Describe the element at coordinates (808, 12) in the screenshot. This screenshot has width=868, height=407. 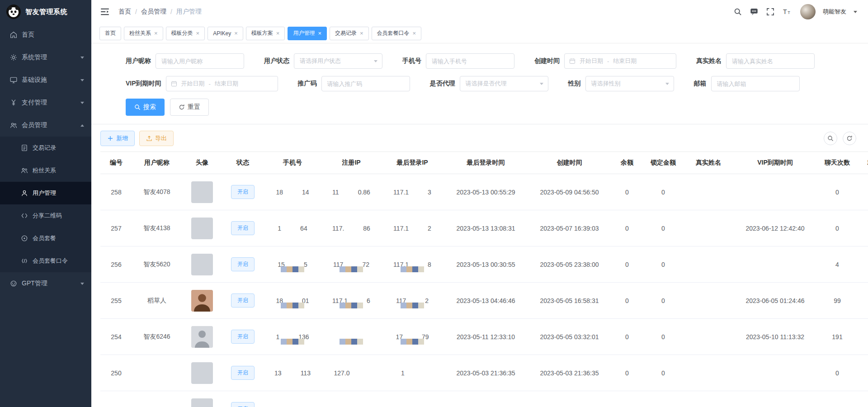
I see `user-avatar` at that location.